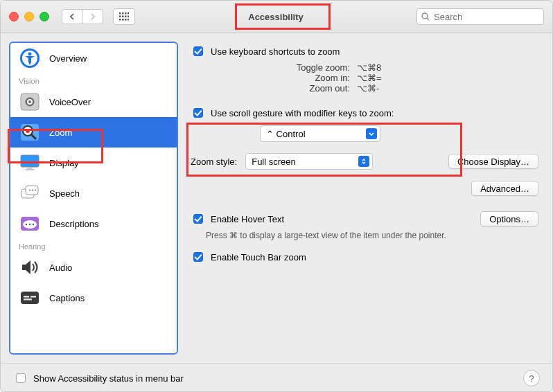 This screenshot has height=392, width=553. I want to click on grid-icon, so click(124, 17).